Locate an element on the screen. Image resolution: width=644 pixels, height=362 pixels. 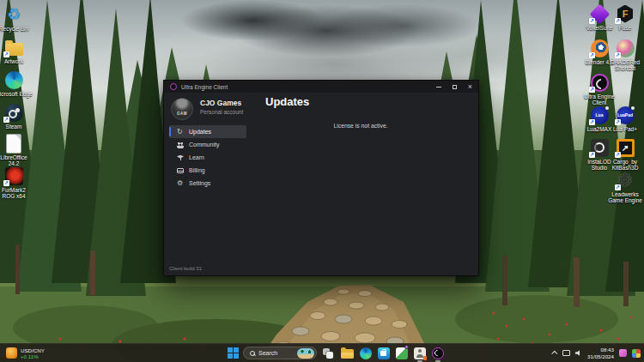
desktop-icon-recycle-bin: Recycle Bin is located at coordinates (16, 18).